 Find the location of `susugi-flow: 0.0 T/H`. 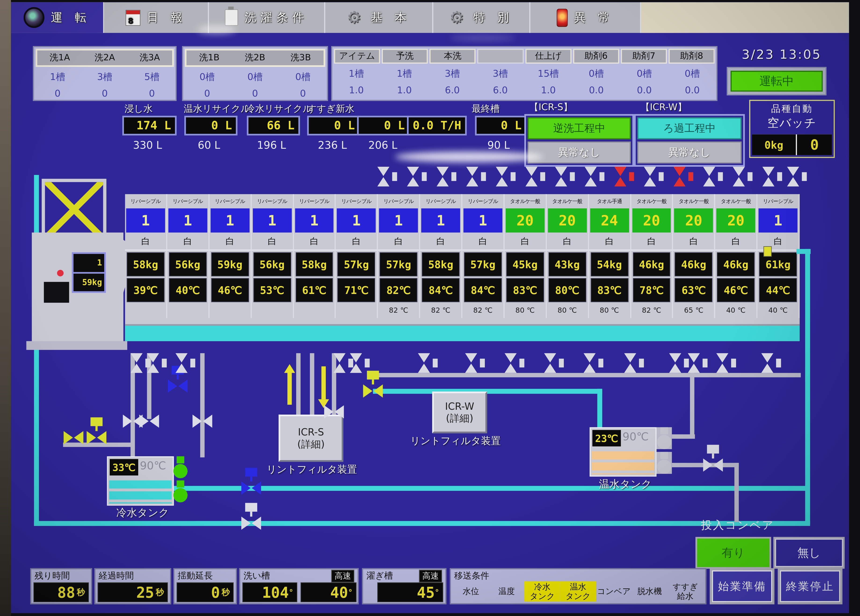

susugi-flow: 0.0 T/H is located at coordinates (437, 125).